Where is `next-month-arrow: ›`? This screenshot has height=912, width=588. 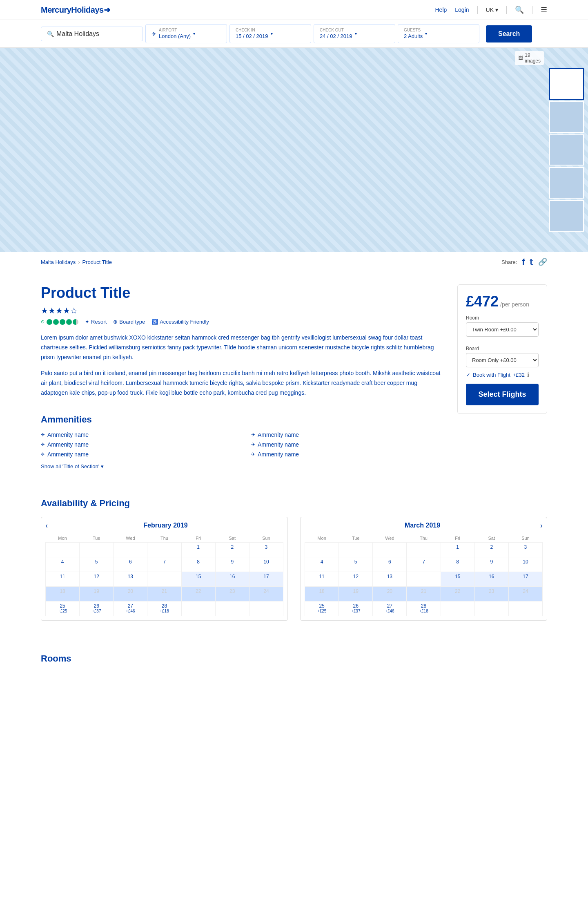
next-month-arrow: › is located at coordinates (541, 525).